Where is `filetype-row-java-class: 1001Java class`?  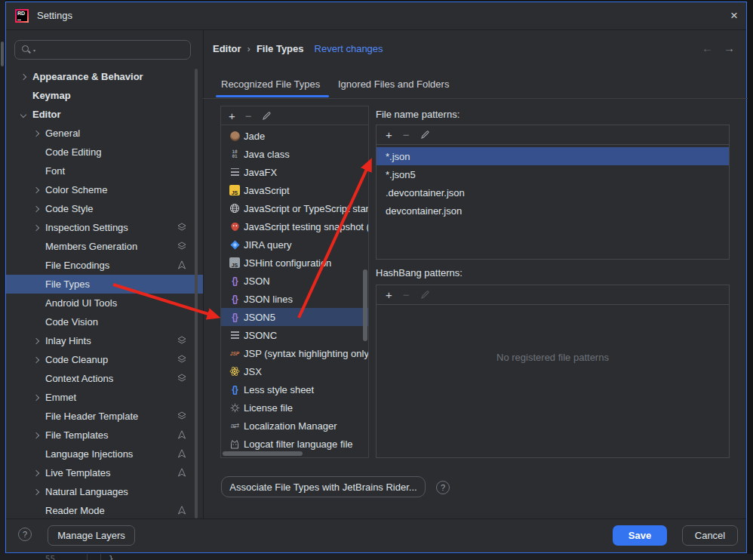 filetype-row-java-class: 1001Java class is located at coordinates (294, 154).